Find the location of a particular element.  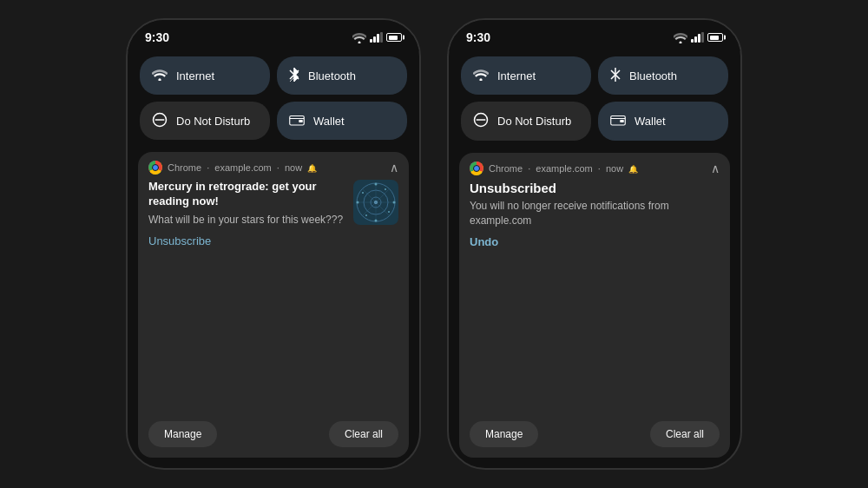

wifi-qs-icon-left is located at coordinates (160, 76).